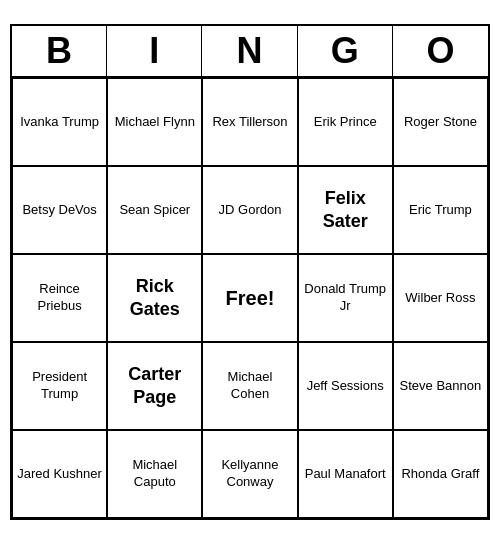 The image size is (500, 544). I want to click on header-letter-o: O, so click(440, 51).